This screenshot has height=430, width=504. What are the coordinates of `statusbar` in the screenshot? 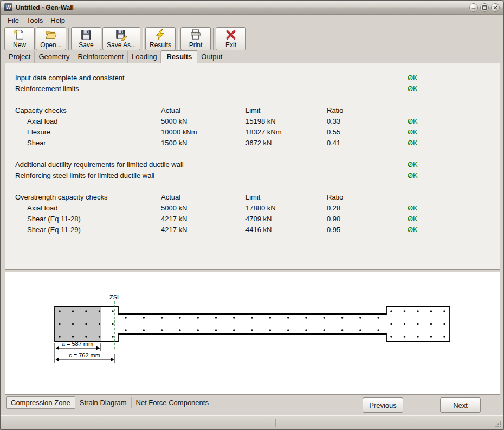 It's located at (252, 422).